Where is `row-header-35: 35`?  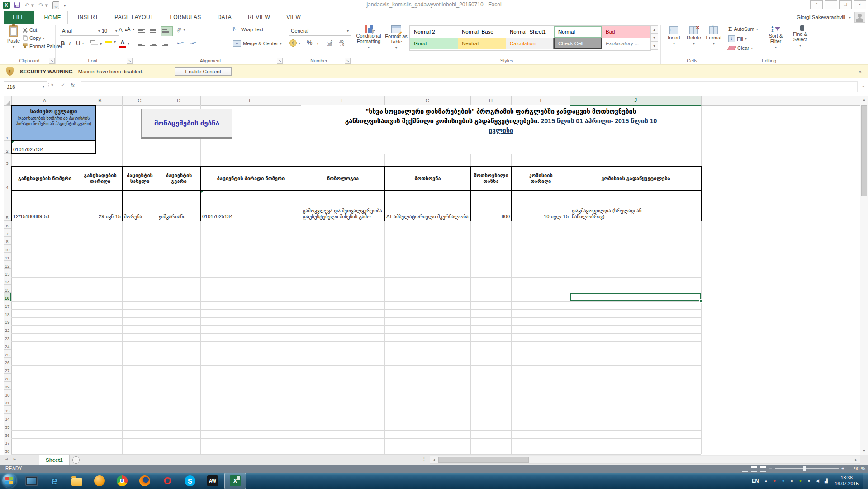 row-header-35: 35 is located at coordinates (7, 426).